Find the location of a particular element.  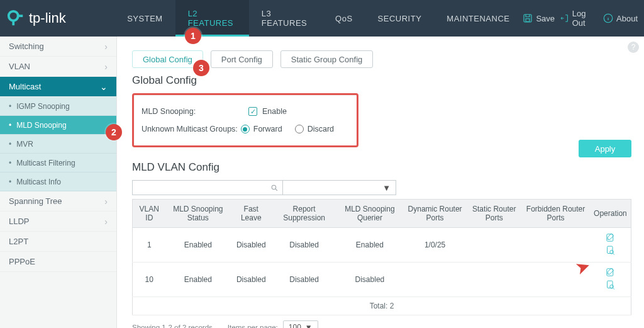

radio-forward: Forward is located at coordinates (262, 129).